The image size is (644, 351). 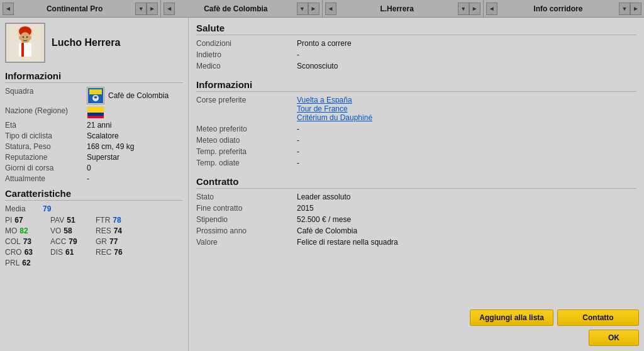 What do you see at coordinates (467, 100) in the screenshot?
I see `race-link-vuelta: Vuelta a España` at bounding box center [467, 100].